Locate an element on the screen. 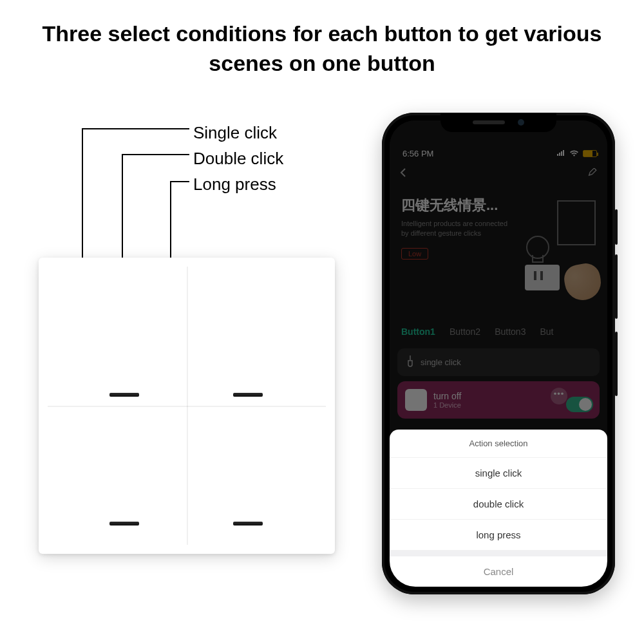 This screenshot has width=644, height=644. label-double: Double click is located at coordinates (238, 158).